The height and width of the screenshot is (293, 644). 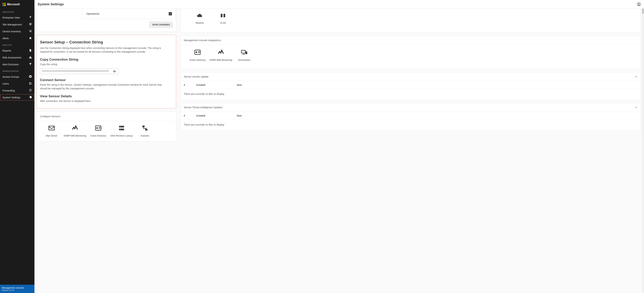 I want to click on footer-version: Version 22.3.4, so click(x=17, y=290).